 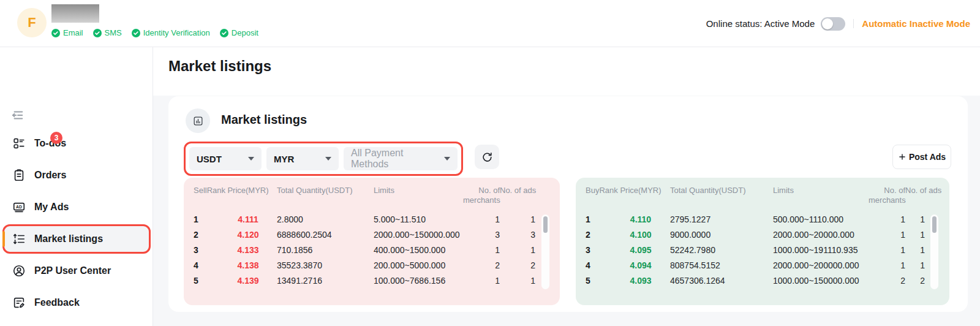 What do you see at coordinates (323, 159) in the screenshot?
I see `filters-highlight-group: USDT MYR All Payment Methods` at bounding box center [323, 159].